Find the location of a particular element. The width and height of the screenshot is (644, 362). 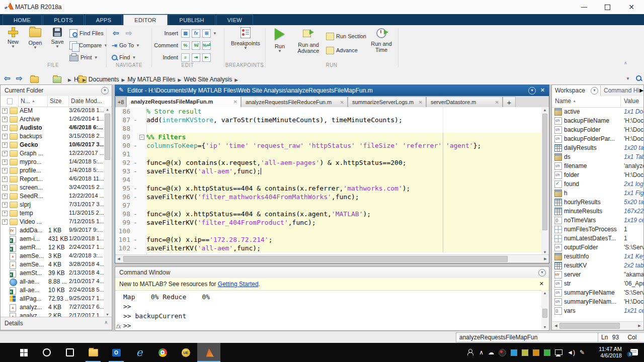

editor-tab: analyzeRequestsFileMapFun.m✕ is located at coordinates (184, 102).